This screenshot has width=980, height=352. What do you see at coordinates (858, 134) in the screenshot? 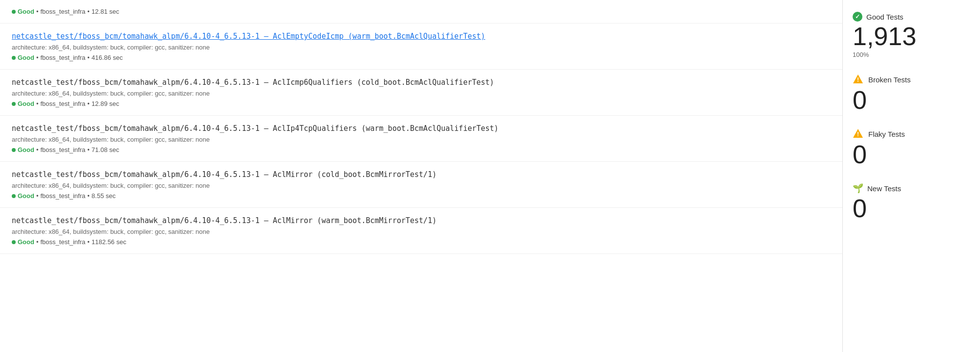
I see `flaky-tests-icon: !` at bounding box center [858, 134].